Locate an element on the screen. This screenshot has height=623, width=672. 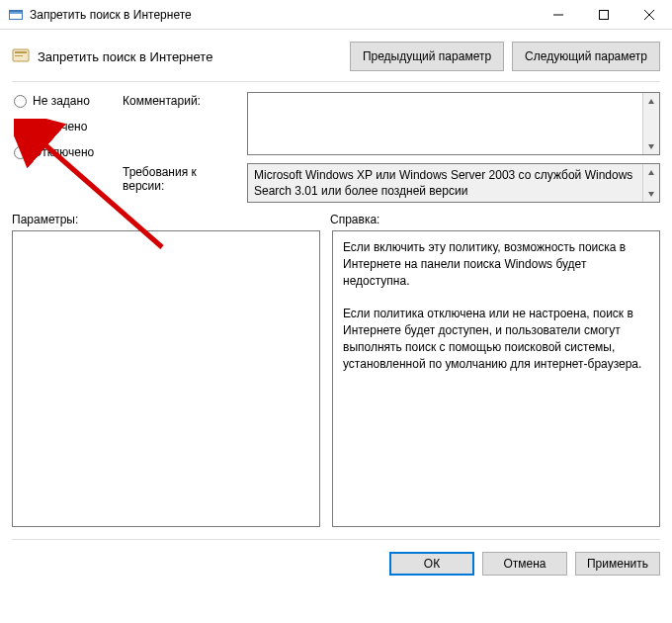
help-text: Если включить эту политику, возможность … is located at coordinates (492, 306).